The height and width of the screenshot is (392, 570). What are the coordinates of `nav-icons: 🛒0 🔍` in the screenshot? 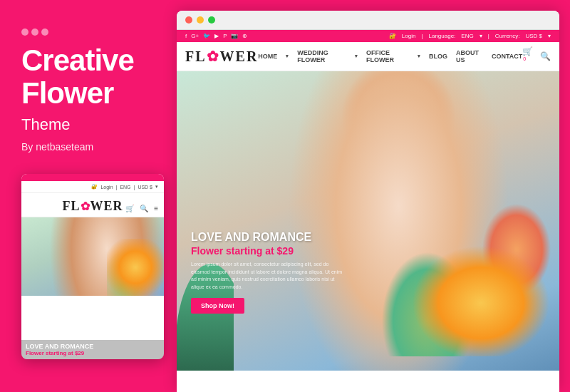 It's located at (537, 56).